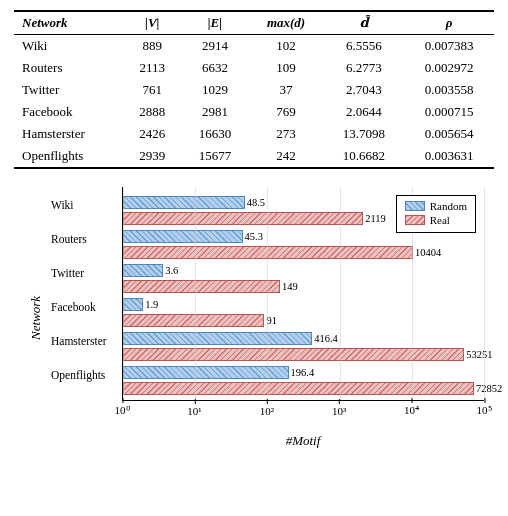  What do you see at coordinates (152, 68) in the screenshot?
I see `table-cell: 2113` at bounding box center [152, 68].